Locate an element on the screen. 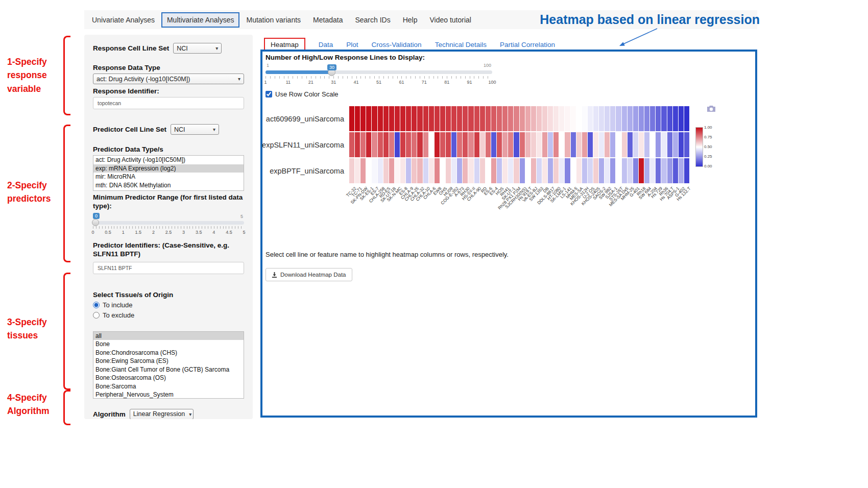  list-option: exp: mRNA Expression (log2) is located at coordinates (168, 168).